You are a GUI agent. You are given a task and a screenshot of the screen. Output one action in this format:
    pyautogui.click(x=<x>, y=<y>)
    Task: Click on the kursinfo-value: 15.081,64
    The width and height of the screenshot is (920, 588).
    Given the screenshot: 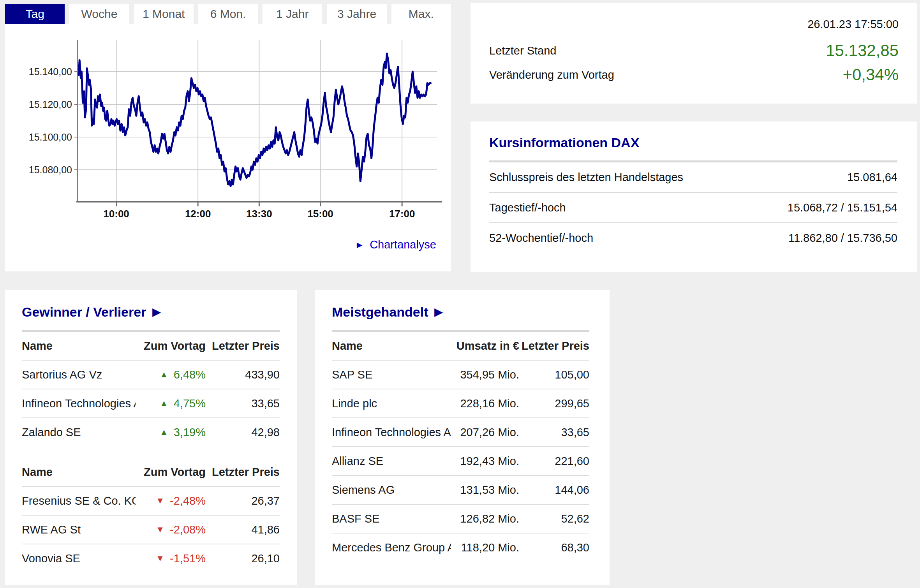 What is the action you would take?
    pyautogui.click(x=872, y=178)
    